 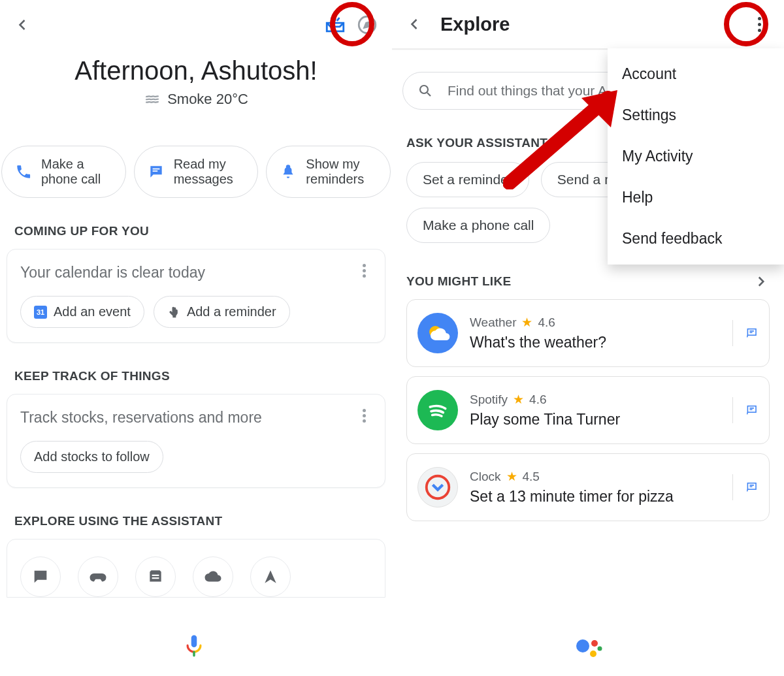 I want to click on greeting-text: Afternoon, Ashutosh!, so click(x=196, y=71).